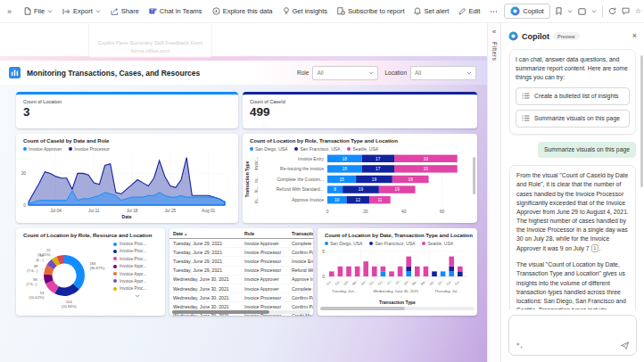  I want to click on copilot-response-paragraph: From the visual "Count of CaseId by Date…, so click(573, 212).